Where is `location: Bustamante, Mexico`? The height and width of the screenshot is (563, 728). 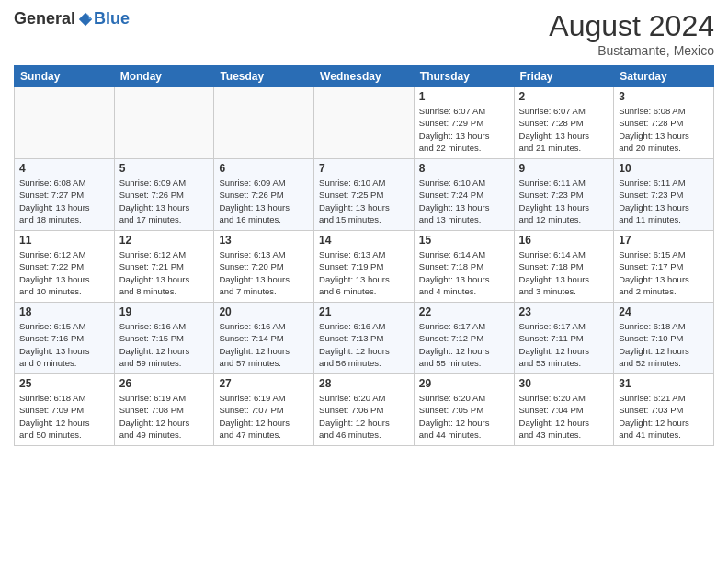 location: Bustamante, Mexico is located at coordinates (631, 51).